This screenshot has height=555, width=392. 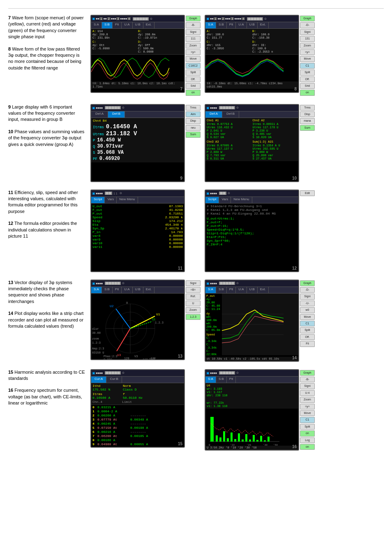 I want to click on tab-ub-7: U:B, so click(x=138, y=25).